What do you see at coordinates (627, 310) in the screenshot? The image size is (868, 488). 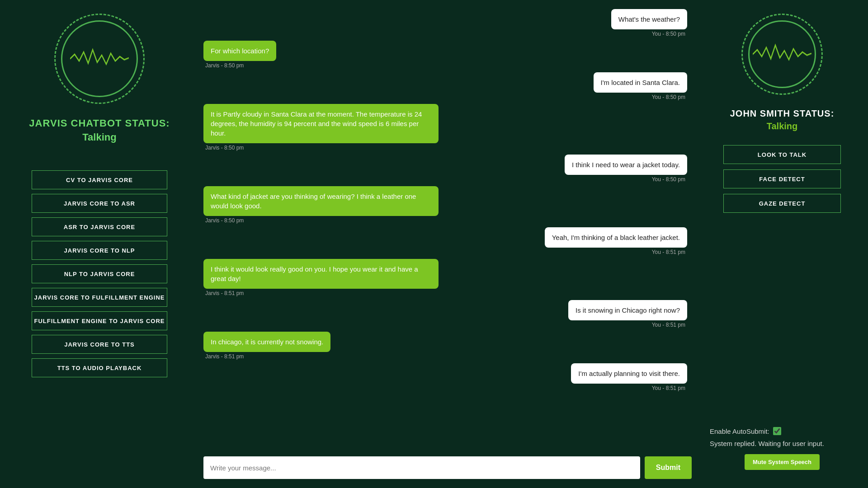 I see `message-bubble-8: Is it snowing in Chicago right now?` at bounding box center [627, 310].